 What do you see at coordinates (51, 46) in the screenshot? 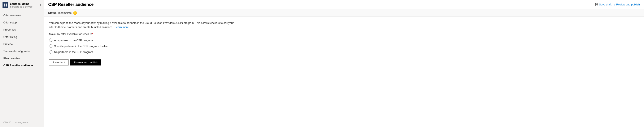
I see `radio-specific-partners-input` at bounding box center [51, 46].